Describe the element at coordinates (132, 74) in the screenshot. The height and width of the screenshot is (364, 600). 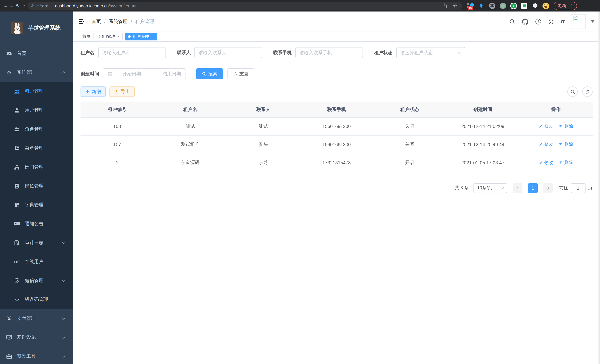
I see `start-date-placeholder: 开始日期` at that location.